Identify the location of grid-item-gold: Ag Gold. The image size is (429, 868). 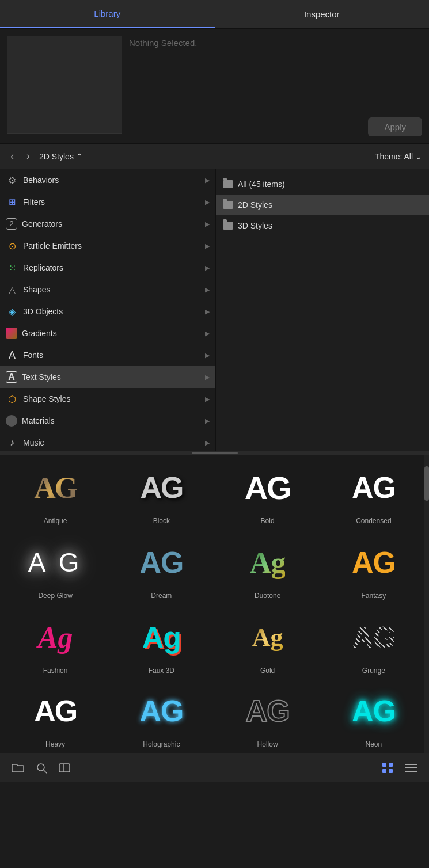
(268, 642).